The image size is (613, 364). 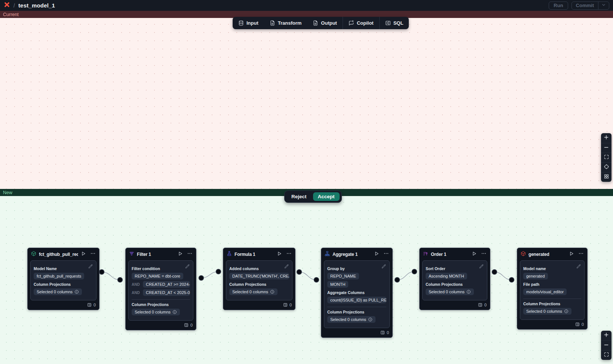 I want to click on value-pill-text: DATE_TRUNC('MONTH', CREATED_AT..., so click(x=261, y=276).